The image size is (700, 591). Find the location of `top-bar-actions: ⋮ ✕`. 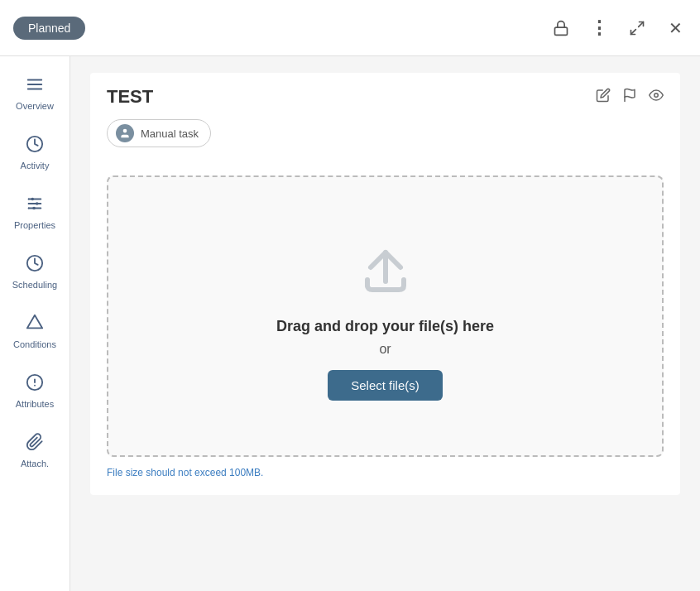

top-bar-actions: ⋮ ✕ is located at coordinates (618, 28).